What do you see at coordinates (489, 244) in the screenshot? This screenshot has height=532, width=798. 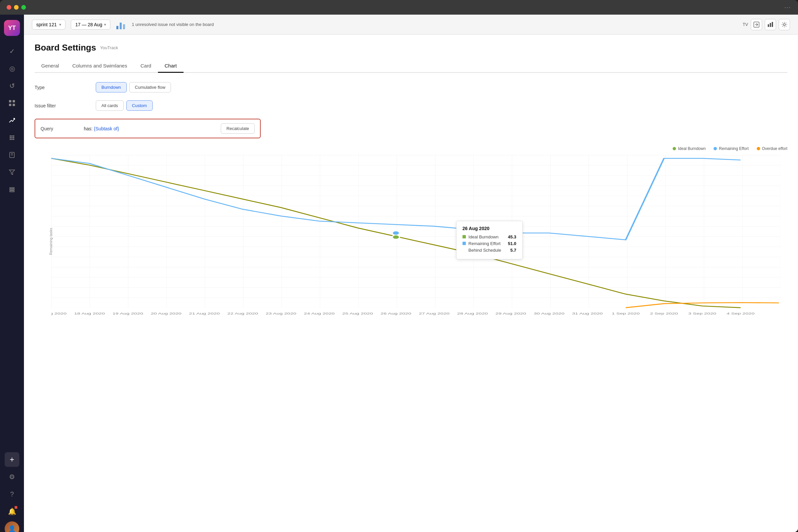 I see `tooltip-row-1: Remaining Effort 51.0` at bounding box center [489, 244].